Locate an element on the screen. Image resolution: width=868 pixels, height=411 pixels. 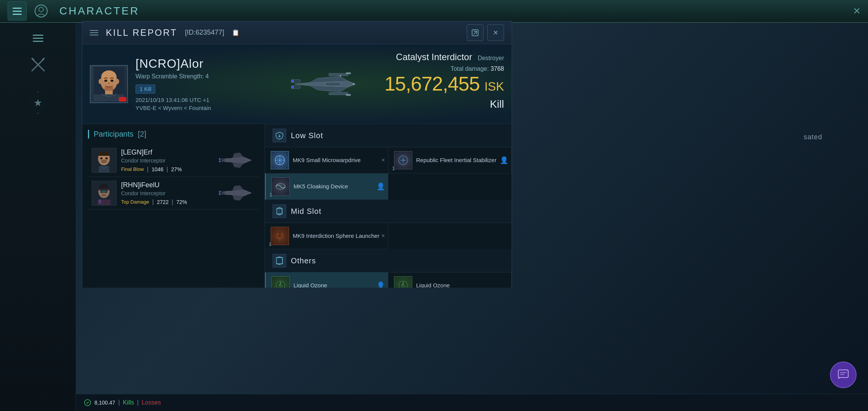
slot-item: Liquid Ozone 👤 is located at coordinates (327, 280).